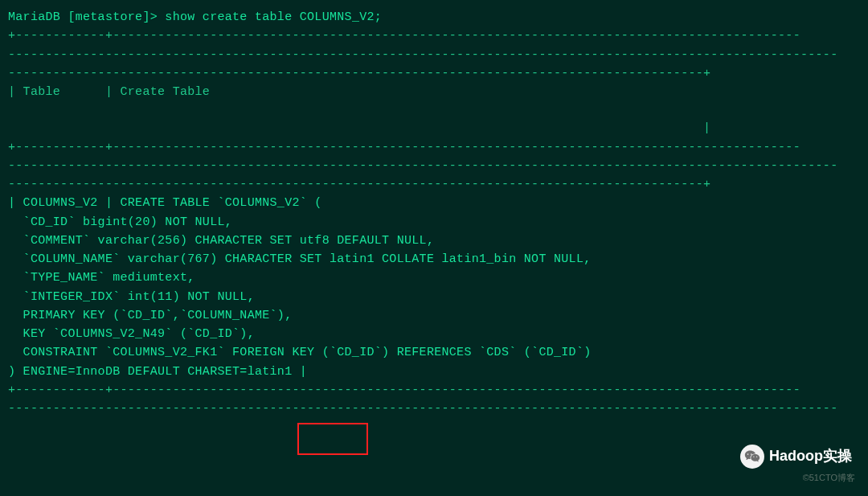 The image size is (868, 496). I want to click on badge-text: Hadoop实操, so click(810, 457).